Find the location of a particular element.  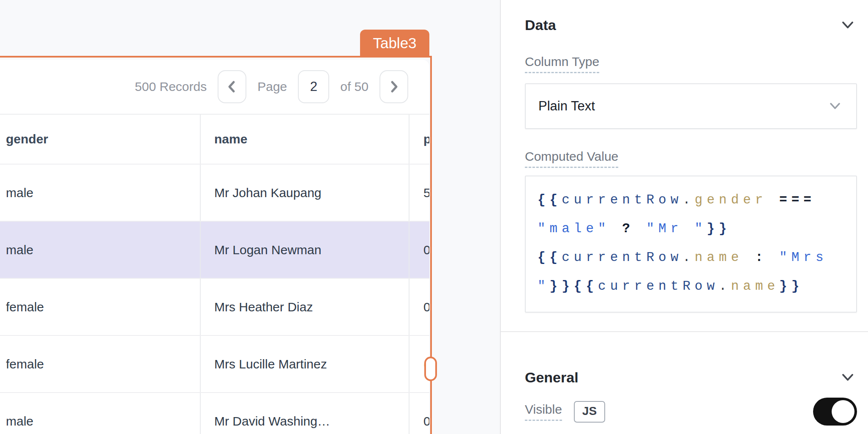

computed-value-label: Computed Value is located at coordinates (691, 159).